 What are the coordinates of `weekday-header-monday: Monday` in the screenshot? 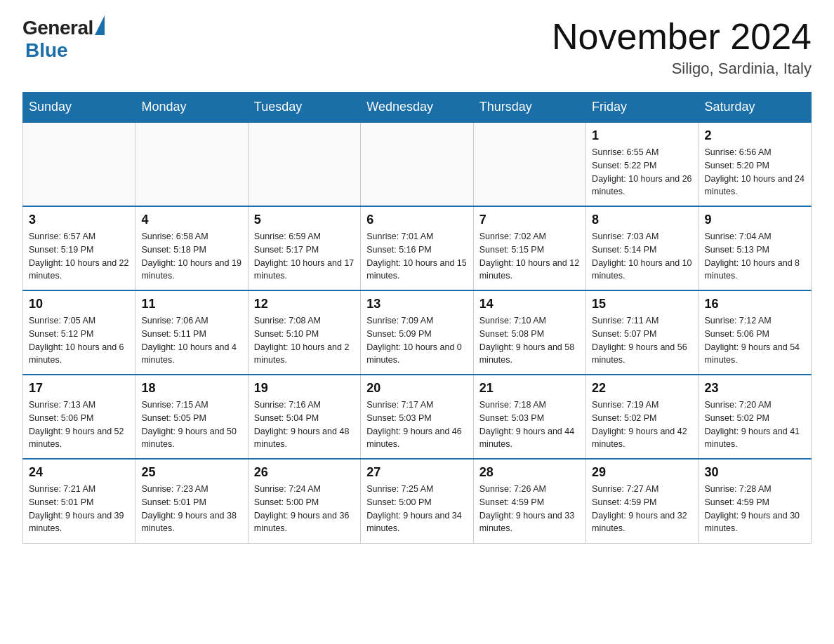 It's located at (192, 108).